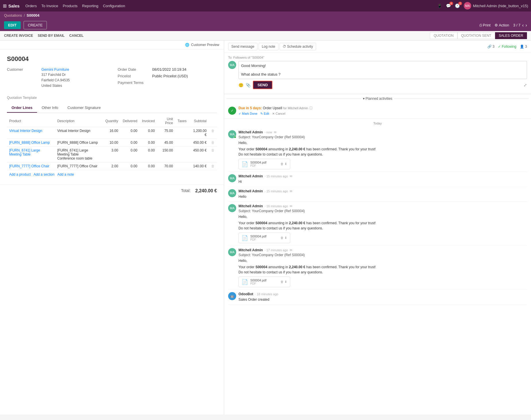 The image size is (531, 420). What do you see at coordinates (525, 85) in the screenshot?
I see `expand-button: ⤢` at bounding box center [525, 85].